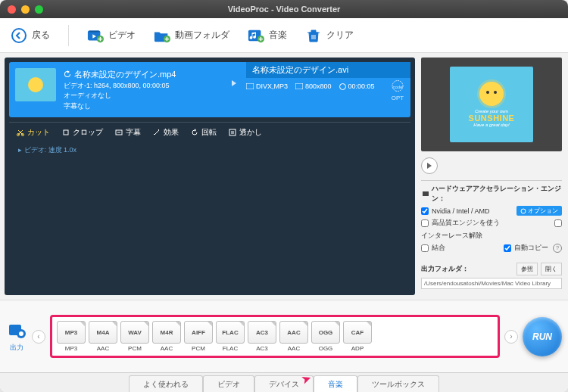  Describe the element at coordinates (497, 194) in the screenshot. I see `hw-header: ハードウェアアクセラレーション・エンジン：` at that location.